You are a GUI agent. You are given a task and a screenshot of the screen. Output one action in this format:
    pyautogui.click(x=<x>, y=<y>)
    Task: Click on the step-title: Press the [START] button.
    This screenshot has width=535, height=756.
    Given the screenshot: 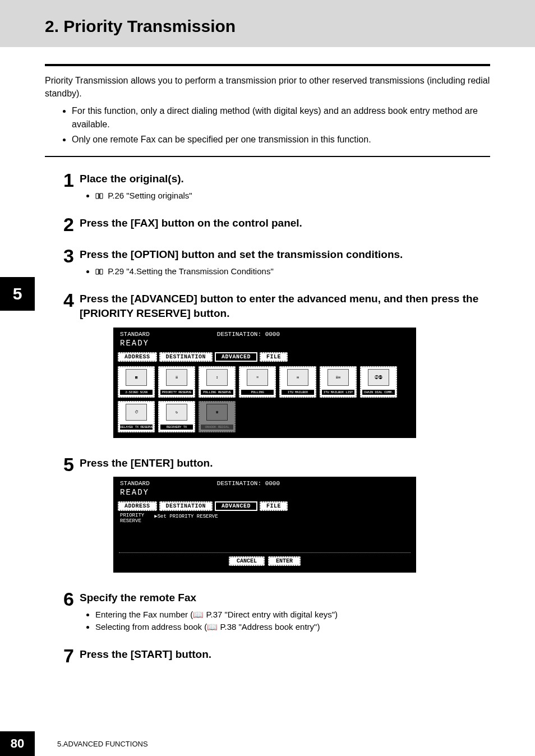 What is the action you would take?
    pyautogui.click(x=285, y=654)
    